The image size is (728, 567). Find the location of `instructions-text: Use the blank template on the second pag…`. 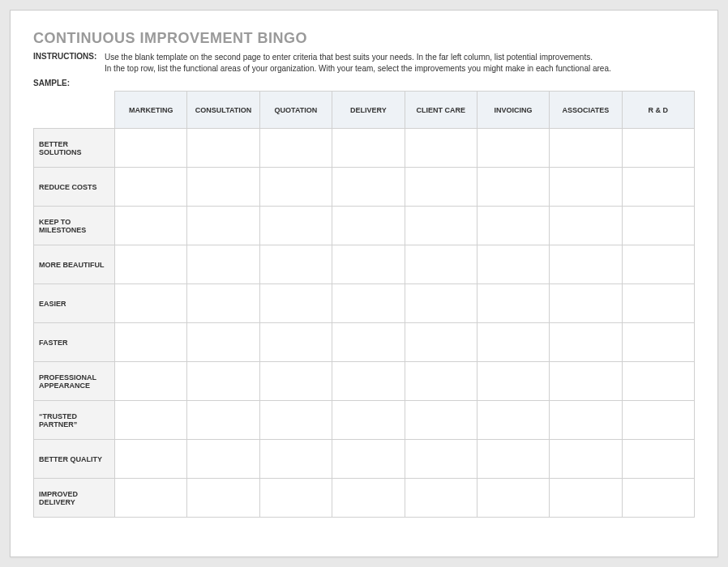

instructions-text: Use the blank template on the second pag… is located at coordinates (400, 63).